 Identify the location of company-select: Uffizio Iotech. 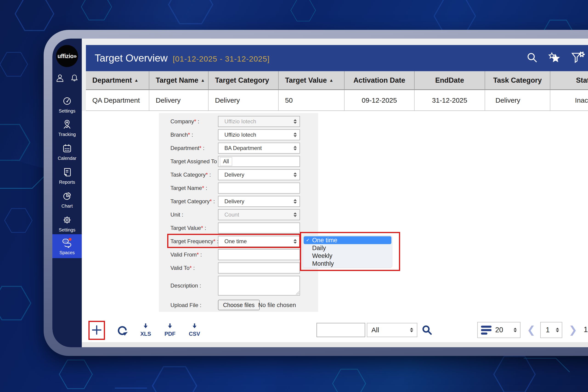
(259, 122).